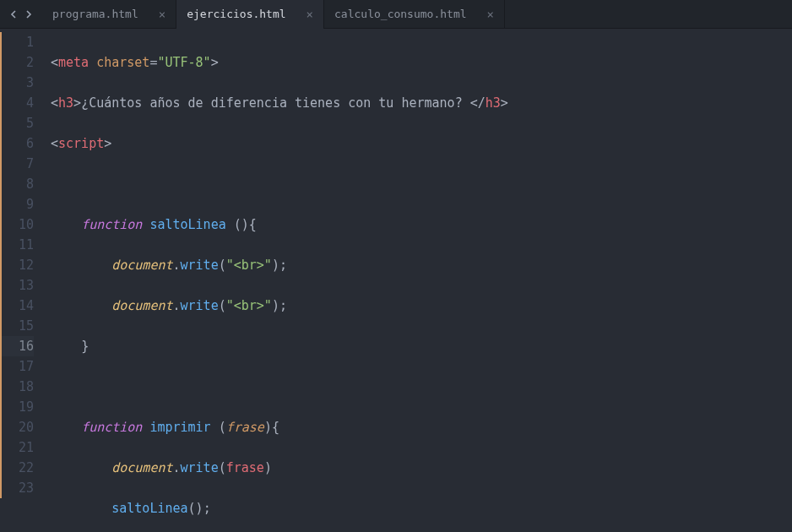 The width and height of the screenshot is (792, 532). I want to click on line-number-gutter: 1 2 3 4 5 6 7 8 9 10 11 12 13 14 15 16 1…, so click(25, 280).